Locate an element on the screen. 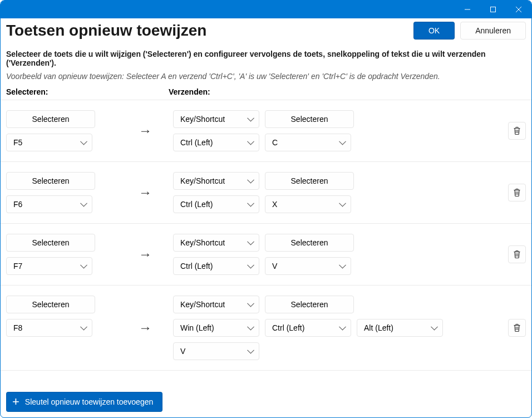 The height and width of the screenshot is (418, 532). remap-row: SelecterenF7→Key/ShortcutSelecterenCtrl … is located at coordinates (266, 254).